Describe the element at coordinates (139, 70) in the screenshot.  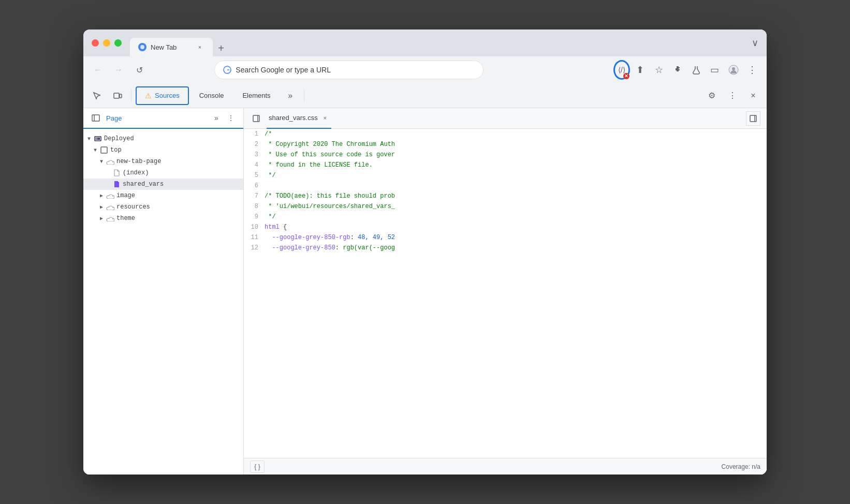
I see `refresh-button: ↺` at that location.